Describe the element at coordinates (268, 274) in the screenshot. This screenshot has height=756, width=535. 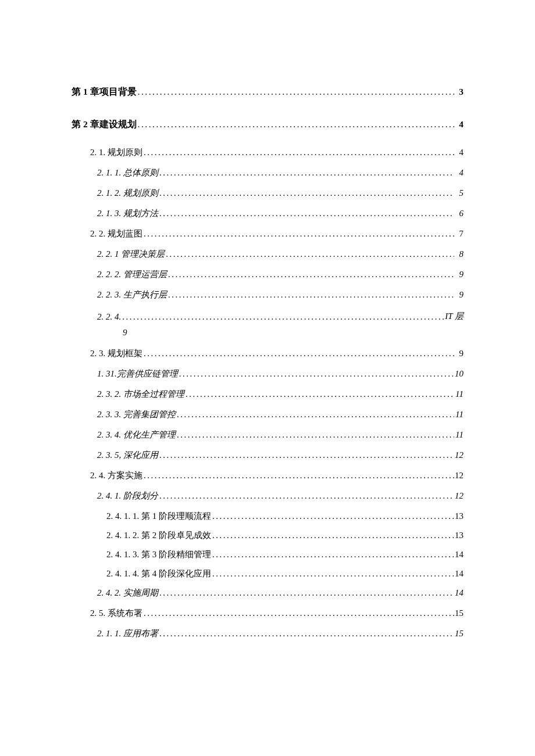
I see `toc-entry-2-2-2: 2. 2. 2. 管理运营层 9` at that location.